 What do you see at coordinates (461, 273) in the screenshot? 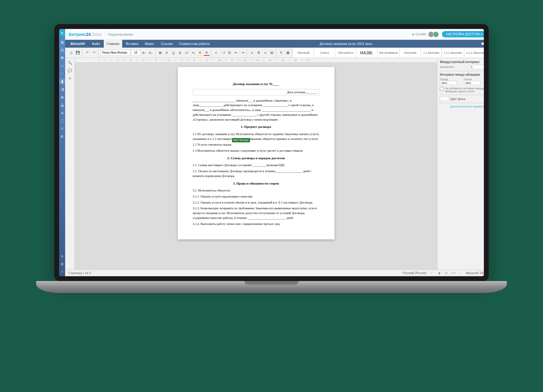
I see `zoom-out-icon: −` at bounding box center [461, 273].